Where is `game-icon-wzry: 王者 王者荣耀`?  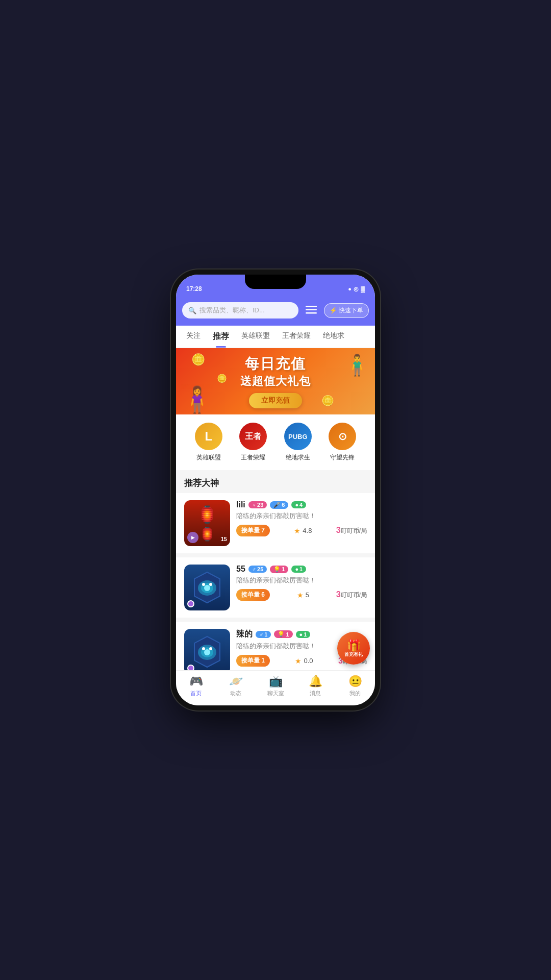
game-icon-wzry: 王者 王者荣耀 is located at coordinates (253, 442).